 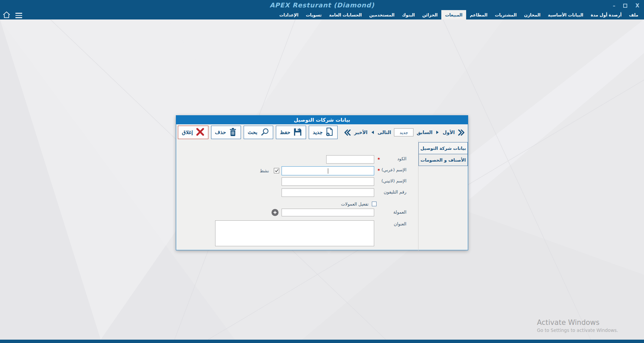 What do you see at coordinates (379, 170) in the screenshot?
I see `name-arabic-required-marker: *` at bounding box center [379, 170].